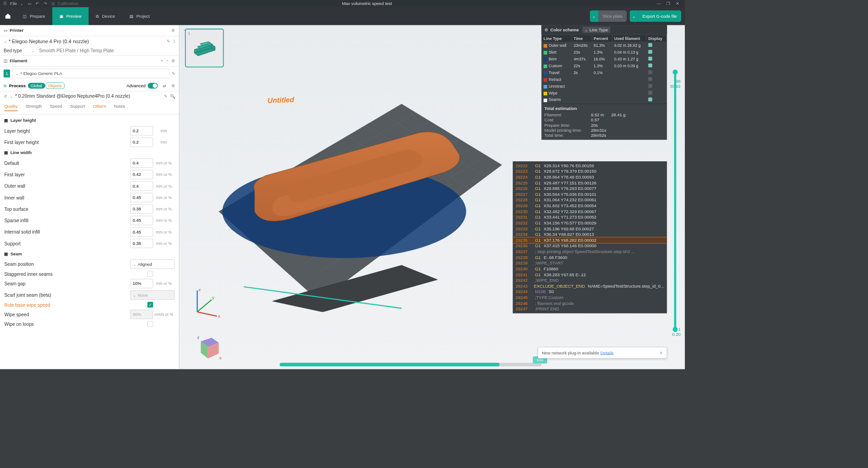  I want to click on plate-thumbnail: 1, so click(205, 48).